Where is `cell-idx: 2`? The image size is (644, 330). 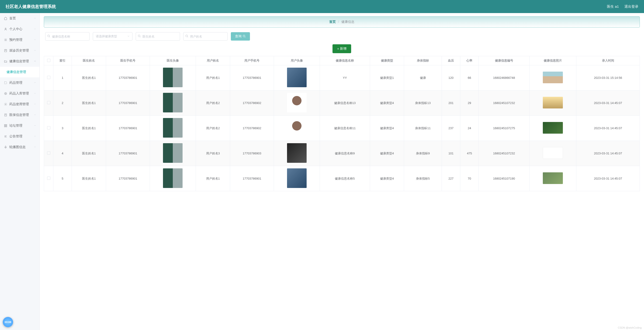
cell-idx: 2 is located at coordinates (62, 103).